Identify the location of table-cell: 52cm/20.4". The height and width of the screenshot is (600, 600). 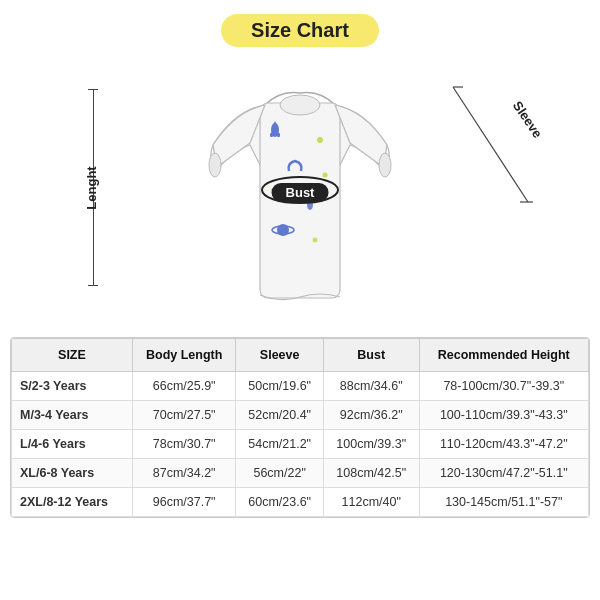
(280, 416).